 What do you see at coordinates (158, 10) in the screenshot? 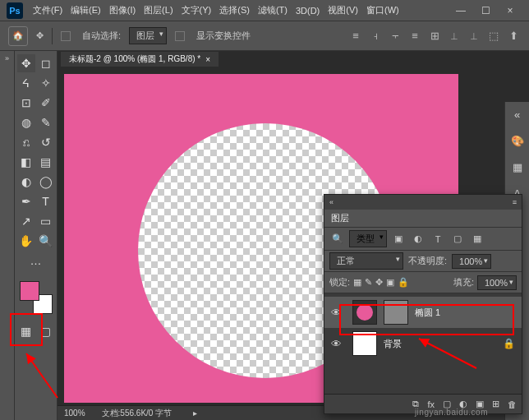
I see `menu-layer: 图层(L)` at bounding box center [158, 10].